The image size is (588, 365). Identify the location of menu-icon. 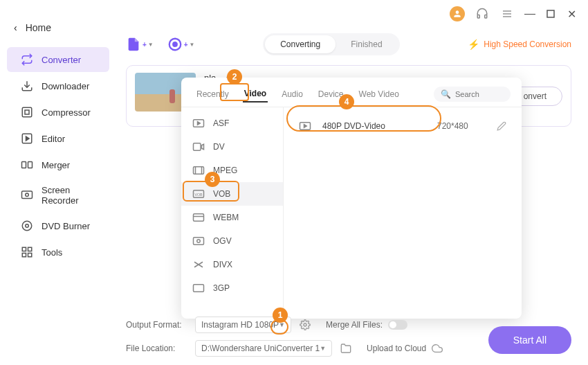
(507, 14).